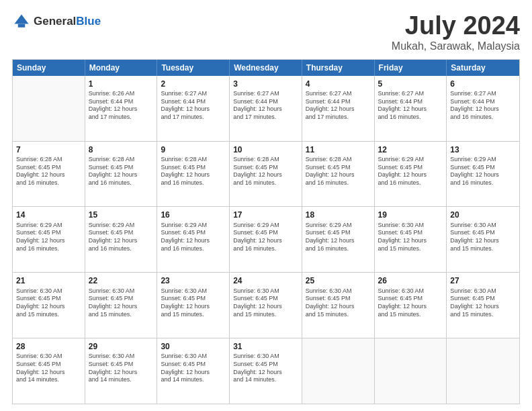 The image size is (532, 411). What do you see at coordinates (266, 371) in the screenshot?
I see `day-cell-31: 31Sunrise: 6:30 AM Sunset: 6:45 PM Dayli…` at bounding box center [266, 371].